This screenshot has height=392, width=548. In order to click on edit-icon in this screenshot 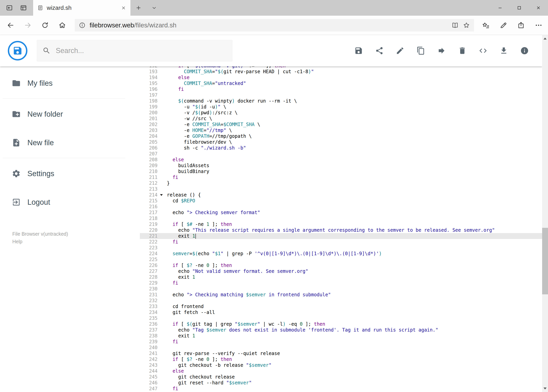, I will do `click(400, 51)`.